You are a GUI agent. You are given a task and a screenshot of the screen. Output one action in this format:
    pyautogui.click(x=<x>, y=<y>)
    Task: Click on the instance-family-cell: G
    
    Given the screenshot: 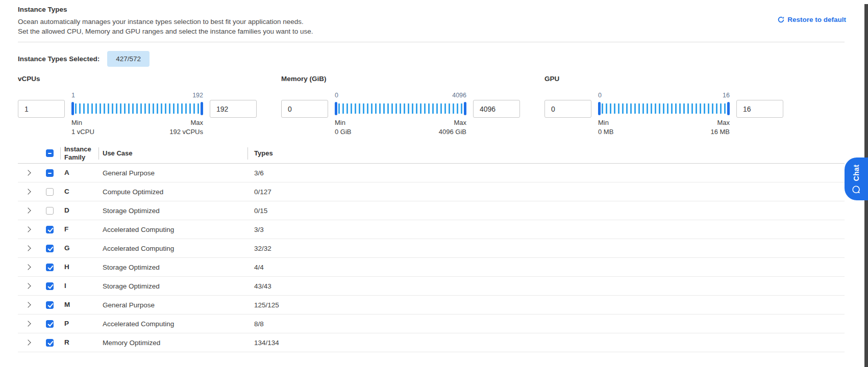 What is the action you would take?
    pyautogui.click(x=80, y=248)
    